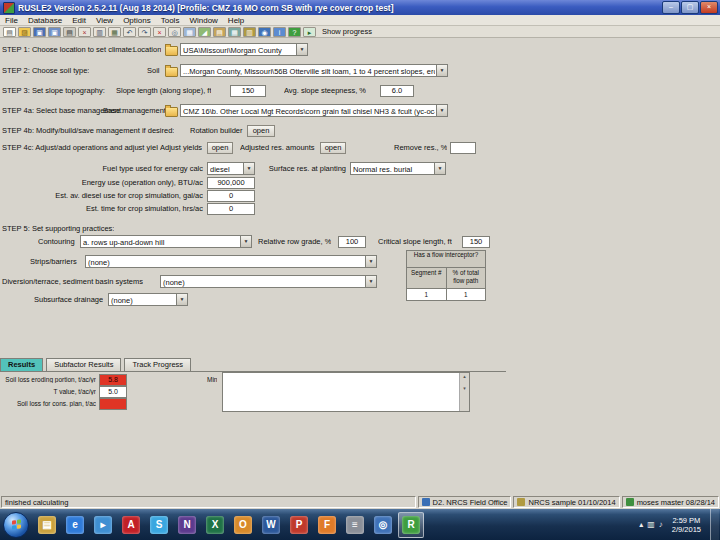 The height and width of the screenshot is (540, 720). I want to click on contouring-dropdown: a. rows up-and-down hill▼, so click(166, 242).